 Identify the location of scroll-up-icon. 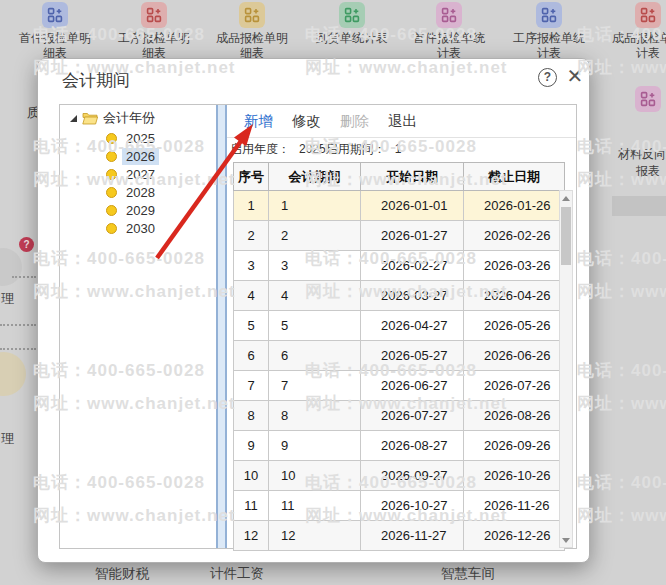
(566, 198).